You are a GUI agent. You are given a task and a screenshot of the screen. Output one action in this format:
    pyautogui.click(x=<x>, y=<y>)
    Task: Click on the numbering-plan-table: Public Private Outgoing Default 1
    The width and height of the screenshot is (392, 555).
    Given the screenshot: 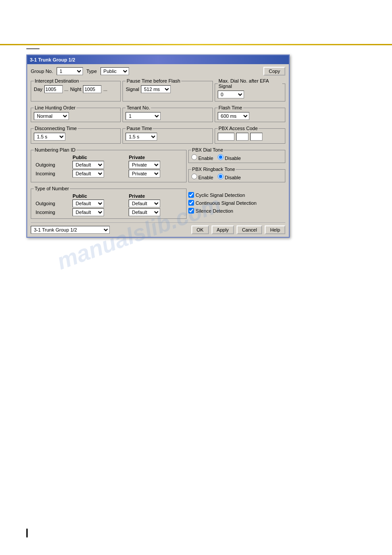 What is the action you would take?
    pyautogui.click(x=109, y=166)
    